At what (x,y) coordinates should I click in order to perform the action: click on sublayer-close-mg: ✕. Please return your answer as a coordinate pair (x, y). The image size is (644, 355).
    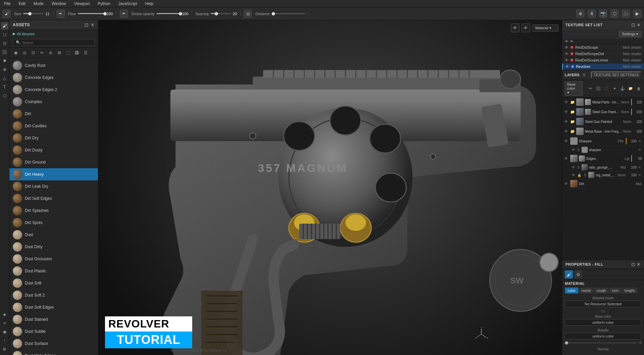
    Looking at the image, I should click on (640, 175).